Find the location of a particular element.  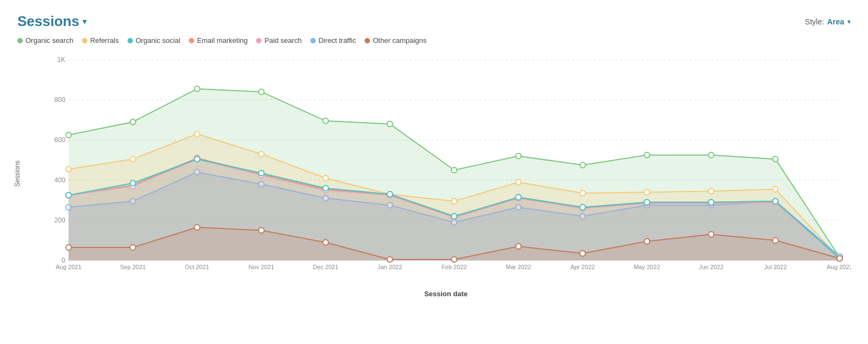

legend-item: Organic social is located at coordinates (154, 40).